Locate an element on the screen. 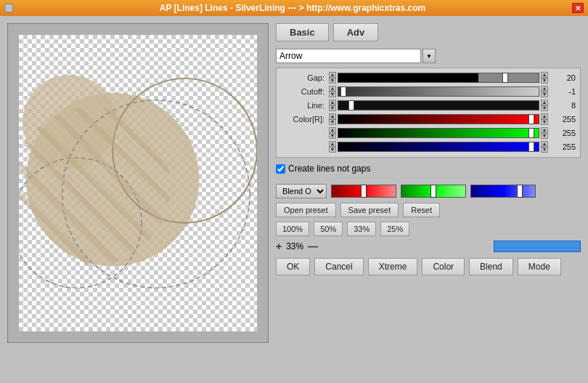  zoom-25-button: 25% is located at coordinates (395, 229).